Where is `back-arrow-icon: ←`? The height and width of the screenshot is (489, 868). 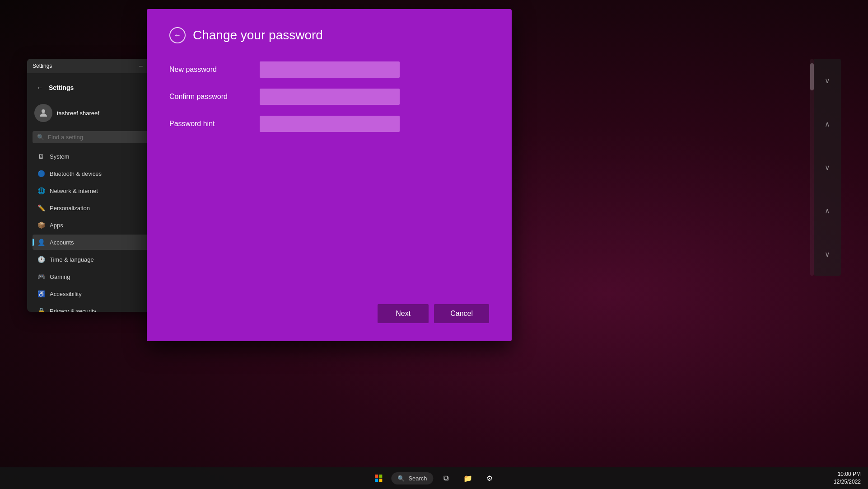 back-arrow-icon: ← is located at coordinates (177, 35).